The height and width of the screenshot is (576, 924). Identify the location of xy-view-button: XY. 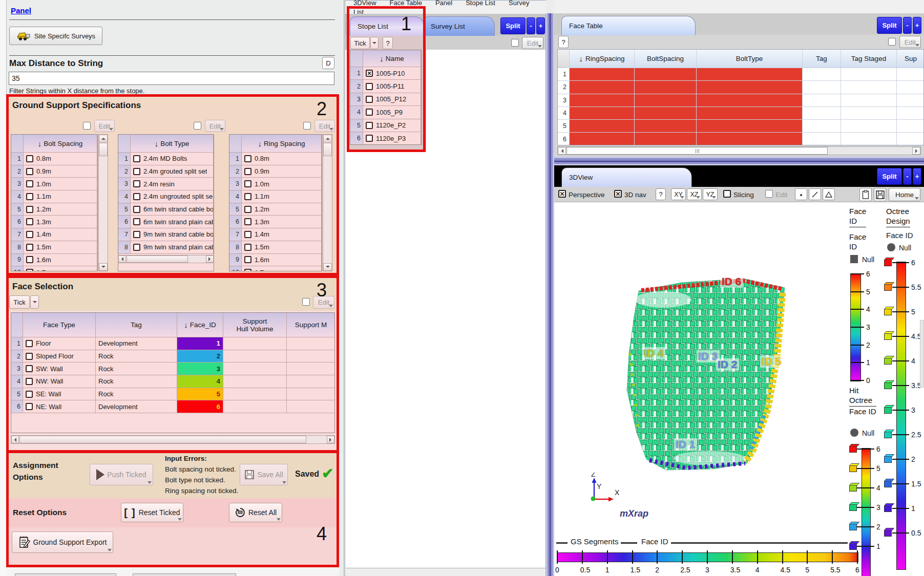
(678, 195).